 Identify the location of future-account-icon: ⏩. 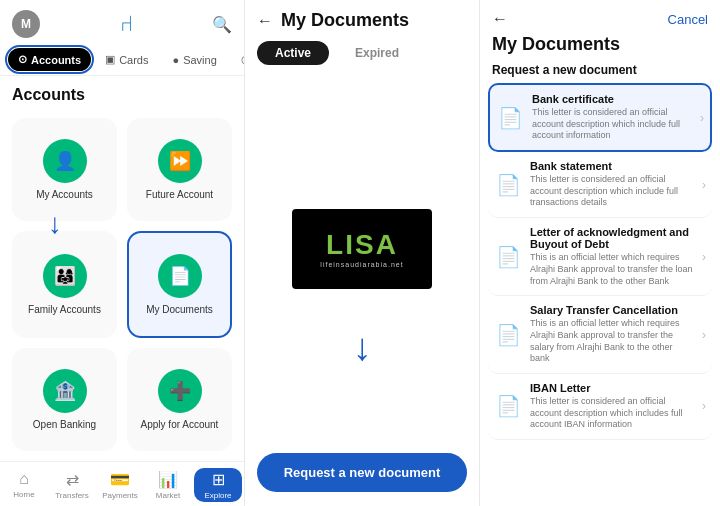
(180, 161).